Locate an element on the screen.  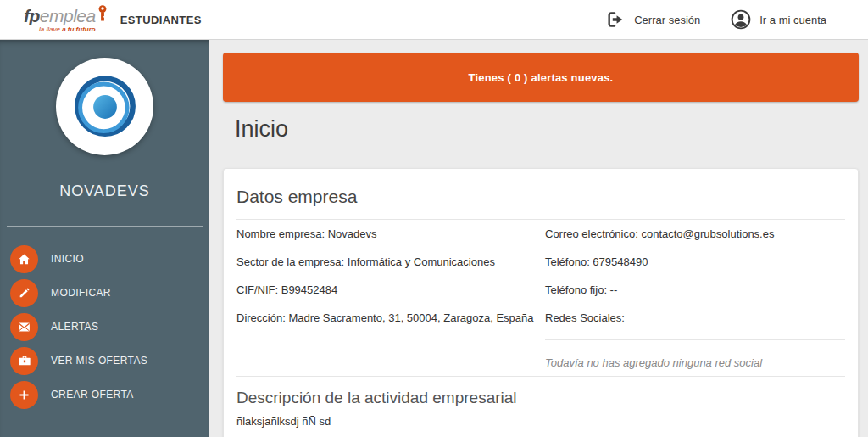
field-direccion: Dirección: Madre Sacramento, 31, 50004, … is located at coordinates (387, 317).